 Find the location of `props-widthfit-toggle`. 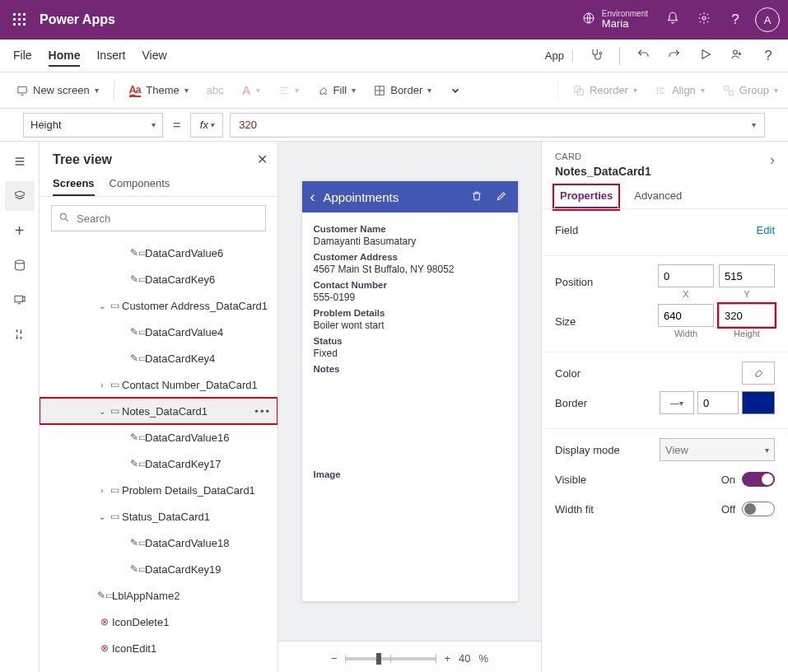

props-widthfit-toggle is located at coordinates (758, 509).